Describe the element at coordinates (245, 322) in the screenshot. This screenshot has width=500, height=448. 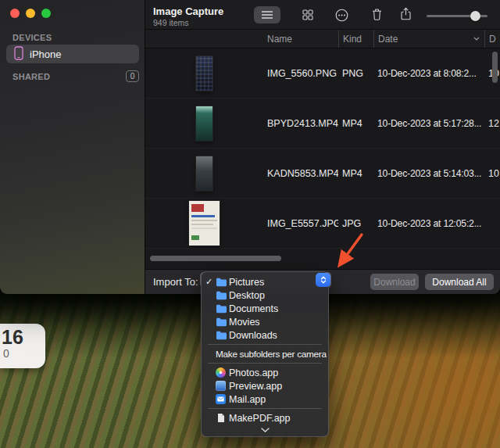
I see `menu-item-label: Movies` at that location.